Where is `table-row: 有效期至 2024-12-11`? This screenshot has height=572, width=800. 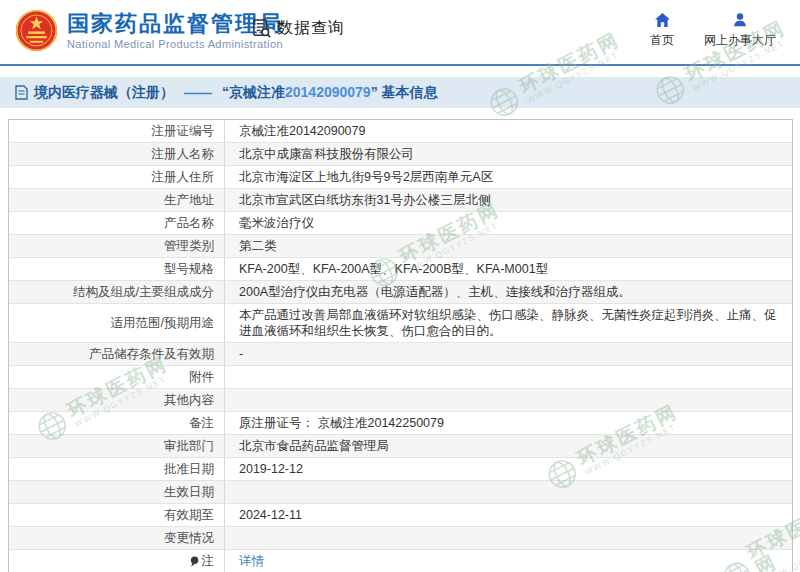 table-row: 有效期至 2024-12-11 is located at coordinates (400, 516).